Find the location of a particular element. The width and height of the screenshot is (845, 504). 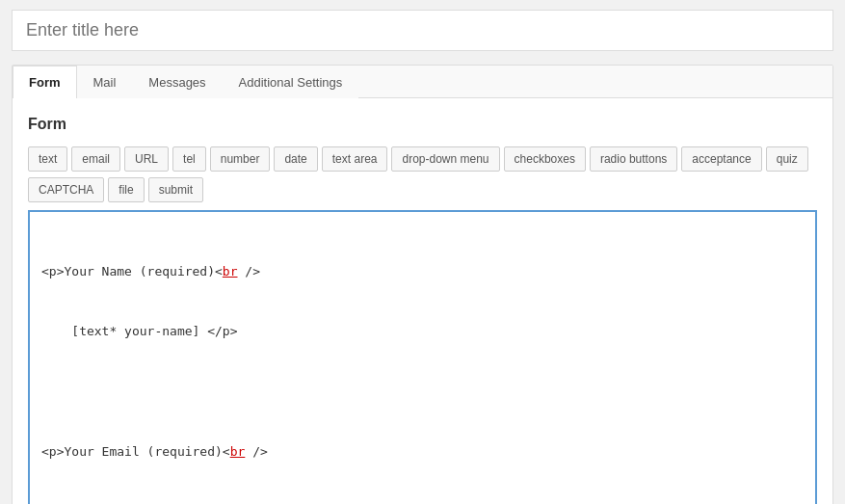

field-buttons-row2: CAPTCHA file submit is located at coordinates (422, 190).